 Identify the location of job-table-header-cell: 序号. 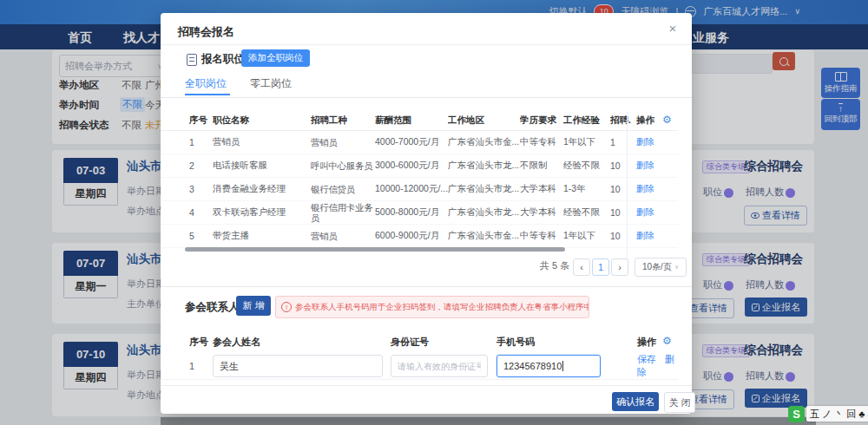
(201, 121).